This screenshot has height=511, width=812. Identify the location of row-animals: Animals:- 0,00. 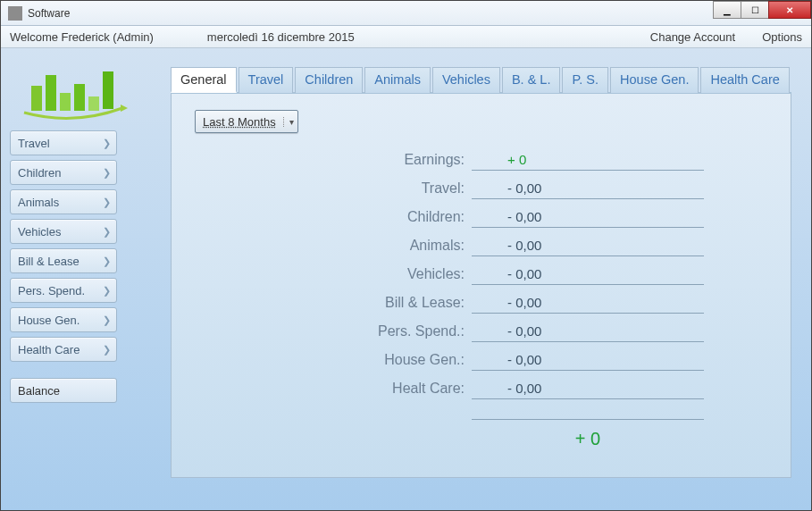
(512, 246).